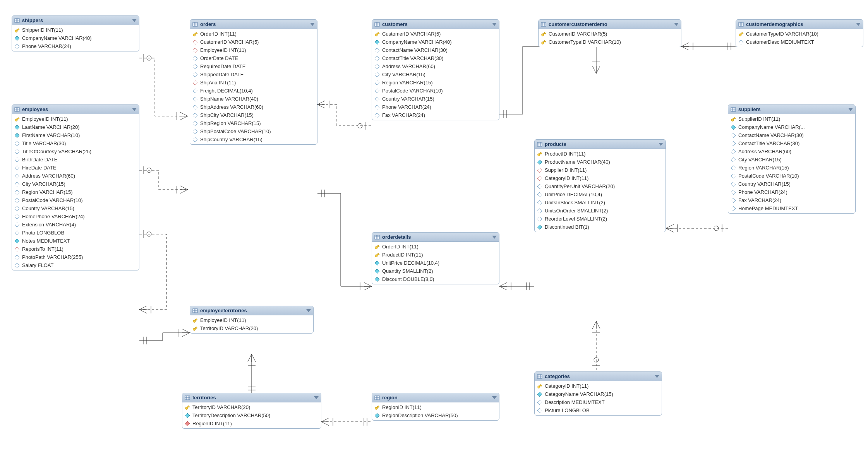 Image resolution: width=868 pixels, height=462 pixels. I want to click on entity-categories: categories CategoryID INT(11)CategoryNam…, so click(598, 394).